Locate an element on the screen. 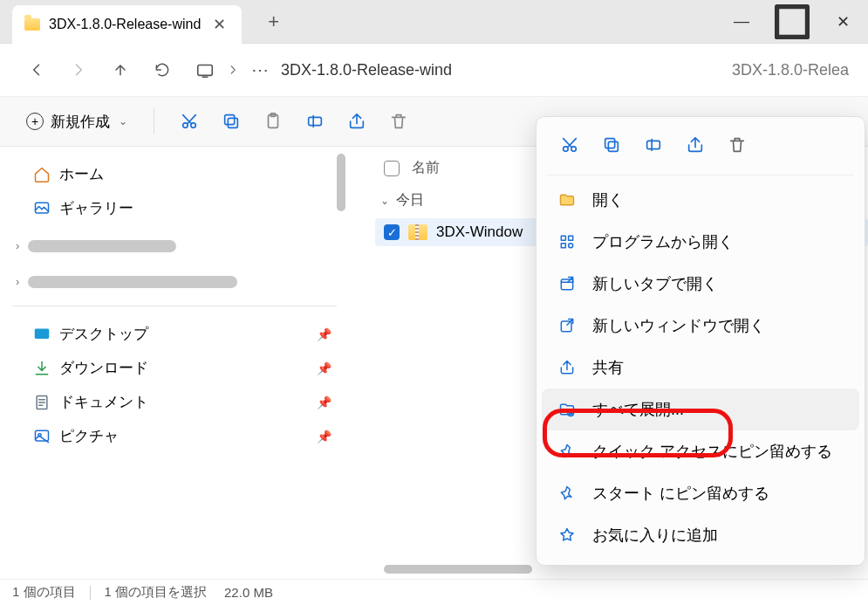  sidebar-desktop: デスクトップ 📌 is located at coordinates (174, 333).